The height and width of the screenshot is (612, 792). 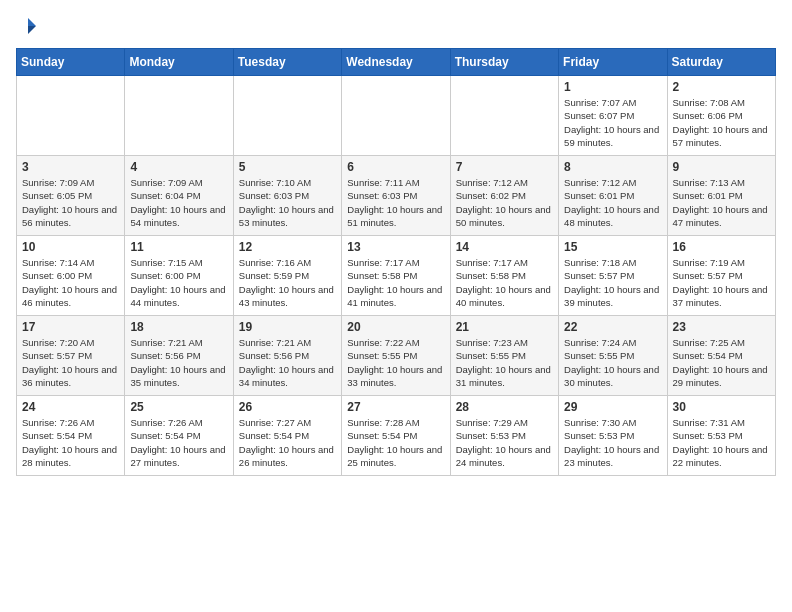 What do you see at coordinates (396, 196) in the screenshot?
I see `calendar-day-cell: 6Sunrise: 7:11 AM Sunset: 6:03 PM Daylig…` at bounding box center [396, 196].